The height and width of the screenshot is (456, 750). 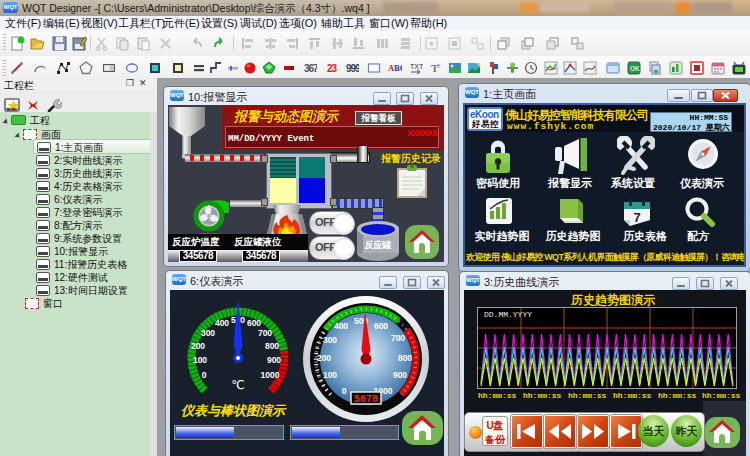 I want to click on svg-text: 7, so click(x=636, y=218).